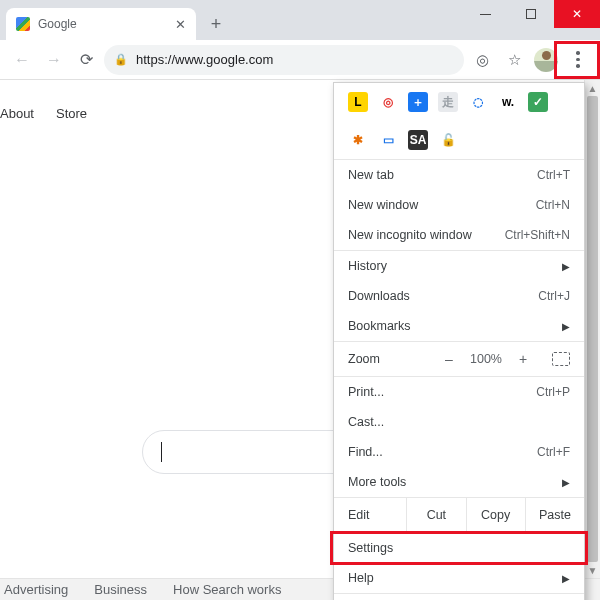 The image size is (600, 600). What do you see at coordinates (452, 266) in the screenshot?
I see `menu-item-label: History` at bounding box center [452, 266].